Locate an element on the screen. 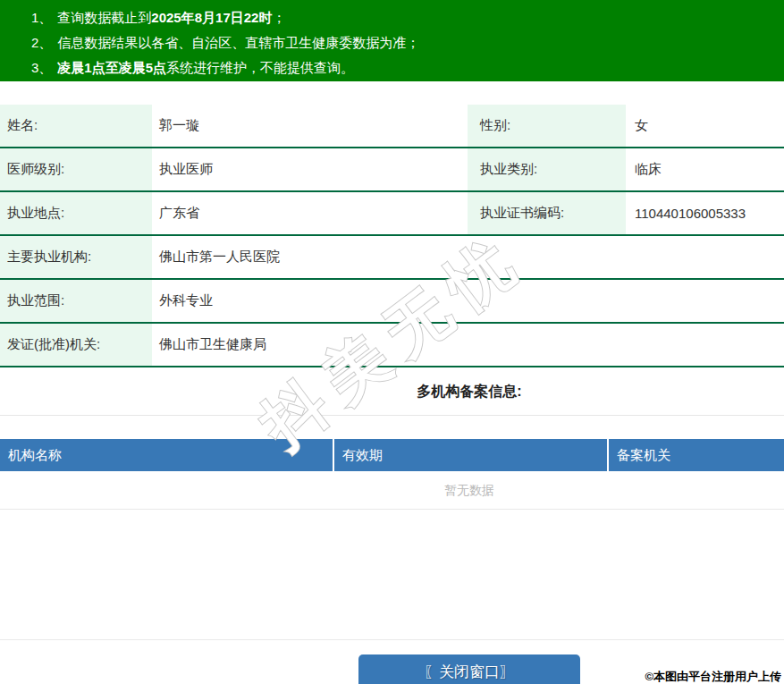  notice-item: 2、信息数据结果以各省、自治区、直辖市卫生健康委数据为准； is located at coordinates (408, 43).